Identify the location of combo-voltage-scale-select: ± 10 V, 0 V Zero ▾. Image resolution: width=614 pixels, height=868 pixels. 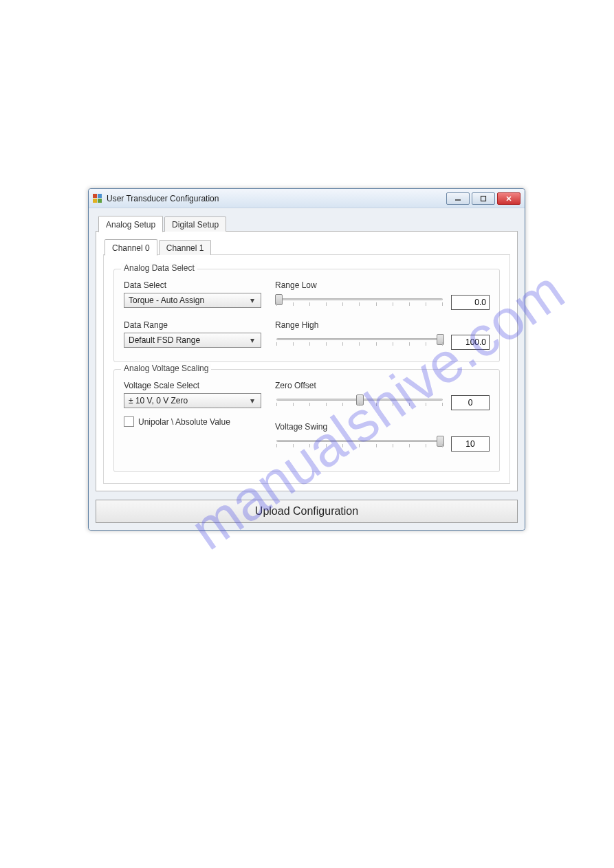
(193, 401).